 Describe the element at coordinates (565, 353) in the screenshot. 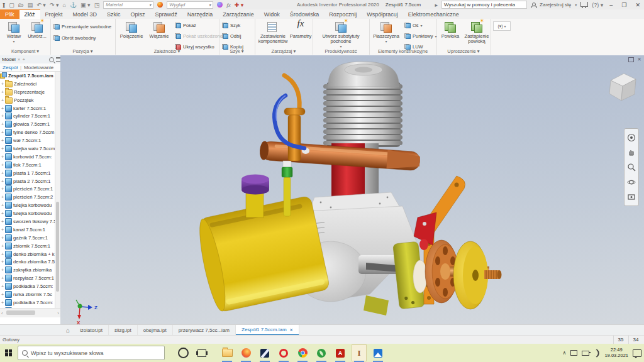

I see `tray-expand-icon: ∧` at that location.